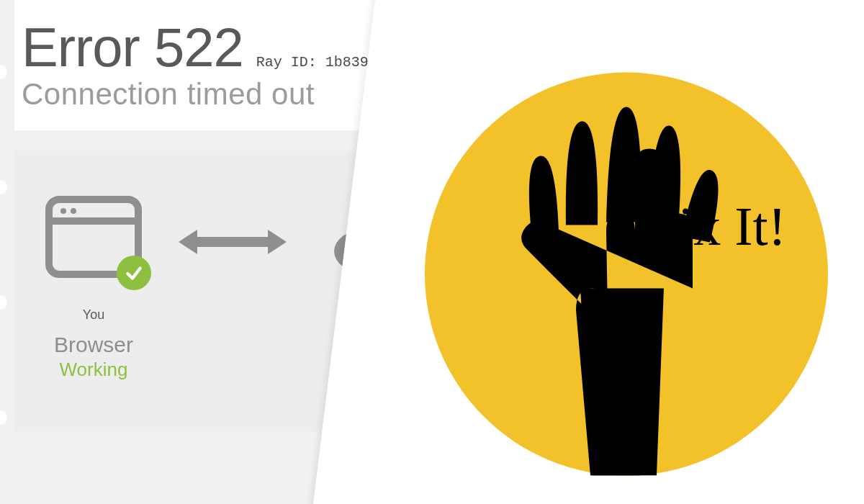  I want to click on node-browser: You Browser Working, so click(94, 287).